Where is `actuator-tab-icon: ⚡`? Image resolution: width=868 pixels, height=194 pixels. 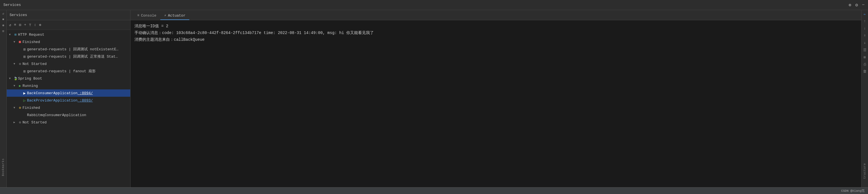
actuator-tab-icon: ⚡ is located at coordinates (165, 15).